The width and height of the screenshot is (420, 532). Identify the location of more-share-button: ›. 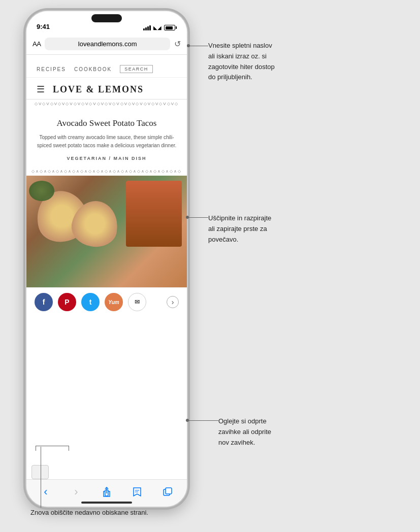
(173, 302).